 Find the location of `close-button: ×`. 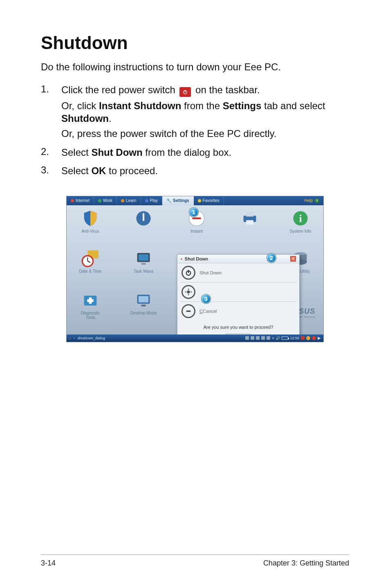

close-button: × is located at coordinates (293, 259).